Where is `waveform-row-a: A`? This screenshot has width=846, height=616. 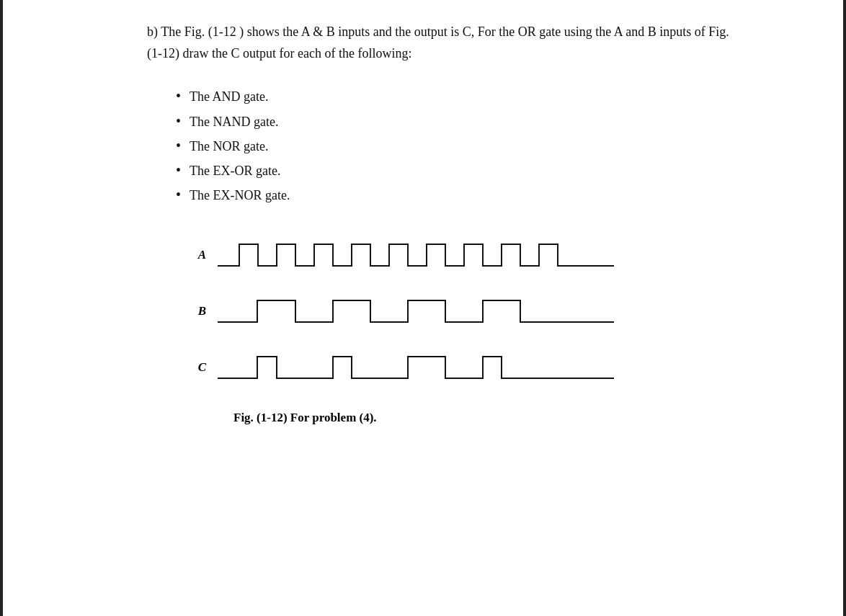
waveform-row-a: A is located at coordinates (413, 255).